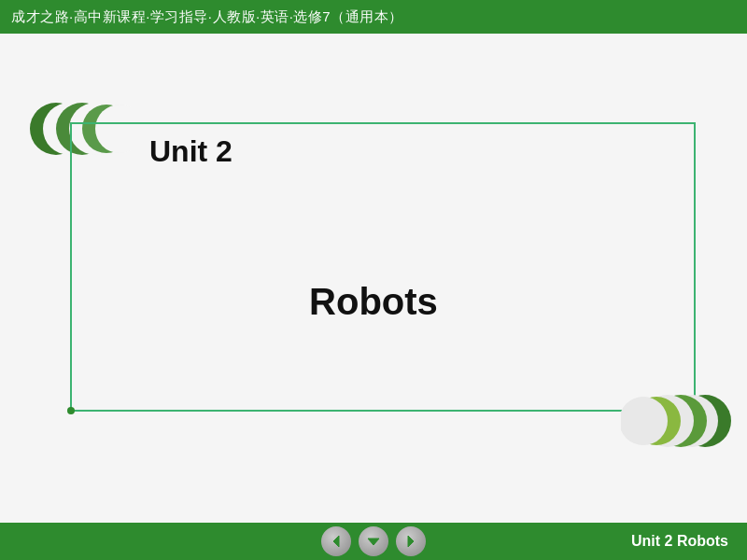  Describe the element at coordinates (374, 541) in the screenshot. I see `nav-buttons` at that location.